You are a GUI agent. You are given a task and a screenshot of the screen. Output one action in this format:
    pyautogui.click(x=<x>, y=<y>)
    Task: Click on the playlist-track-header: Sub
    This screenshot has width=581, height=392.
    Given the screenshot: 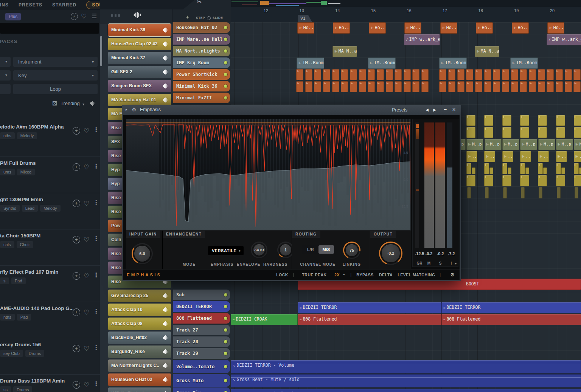 What is the action you would take?
    pyautogui.click(x=202, y=295)
    